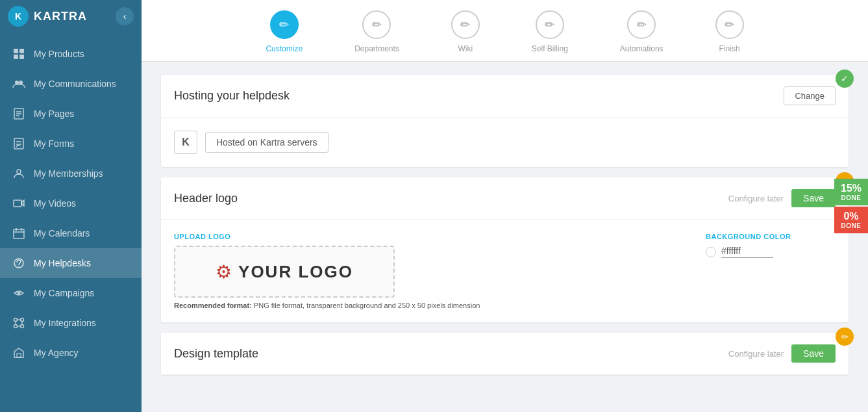 This screenshot has height=412, width=868. Describe the element at coordinates (505, 142) in the screenshot. I see `hosting-option: K Hosted on Kartra servers` at that location.